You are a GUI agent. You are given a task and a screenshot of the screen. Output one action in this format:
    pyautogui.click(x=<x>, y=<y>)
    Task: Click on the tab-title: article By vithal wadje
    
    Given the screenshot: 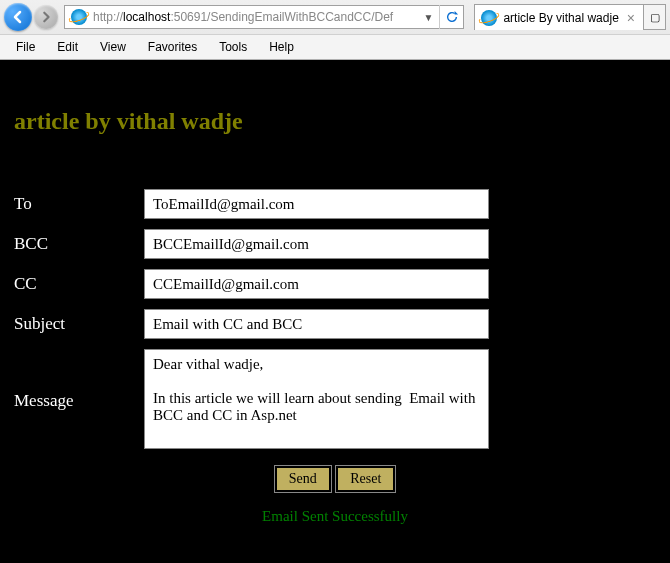 What is the action you would take?
    pyautogui.click(x=560, y=18)
    